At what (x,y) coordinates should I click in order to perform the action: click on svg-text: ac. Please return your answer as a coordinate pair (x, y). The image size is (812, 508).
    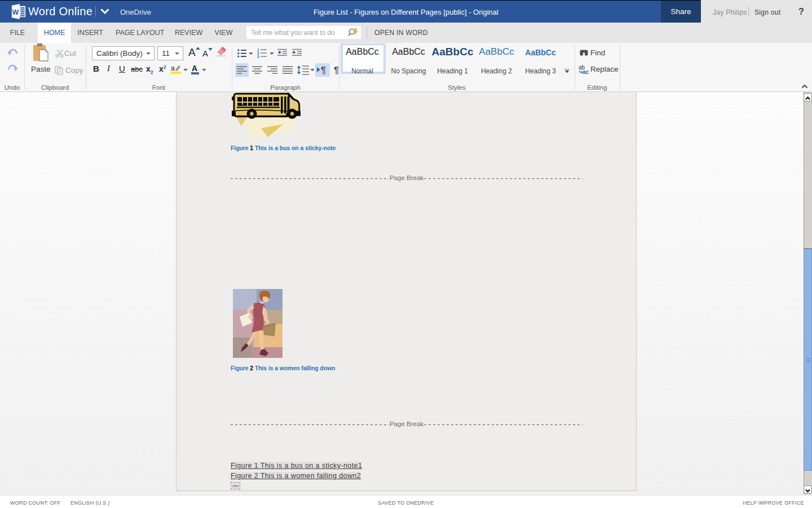
    Looking at the image, I should click on (586, 72).